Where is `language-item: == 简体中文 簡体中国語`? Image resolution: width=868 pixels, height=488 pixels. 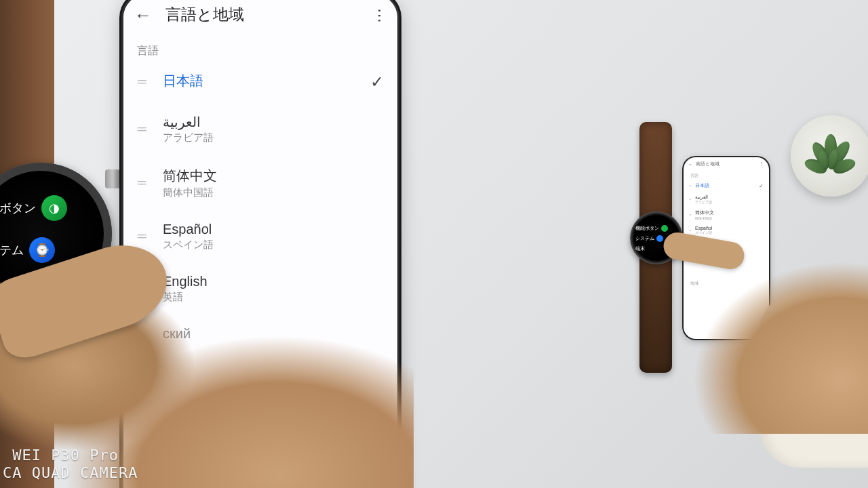 language-item: == 简体中文 簡体中国語 is located at coordinates (260, 183).